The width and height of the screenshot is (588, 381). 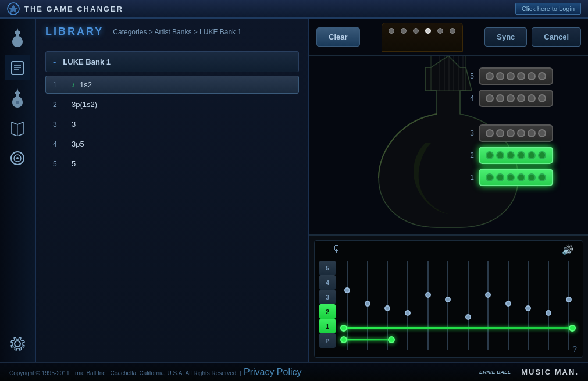 I want to click on pickup-slot-4: 4, so click(x=509, y=98).